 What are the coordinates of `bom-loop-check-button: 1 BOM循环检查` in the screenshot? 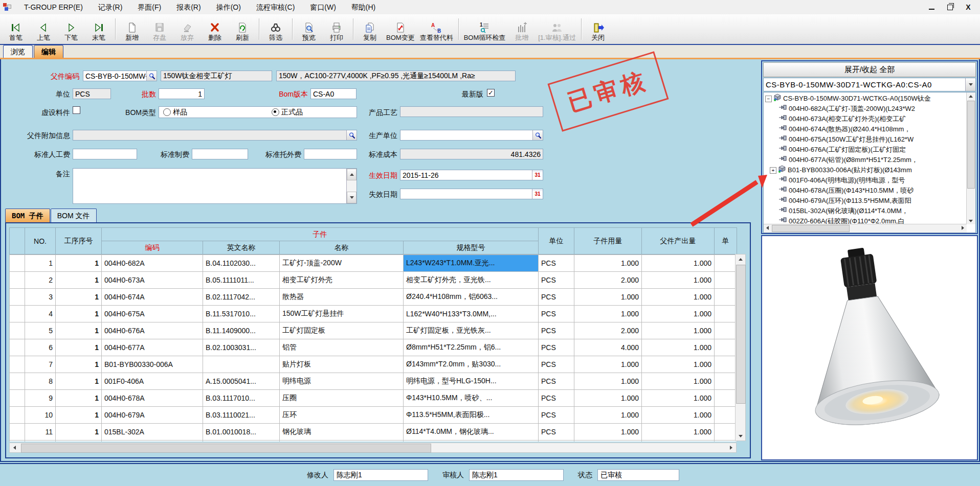 It's located at (485, 29).